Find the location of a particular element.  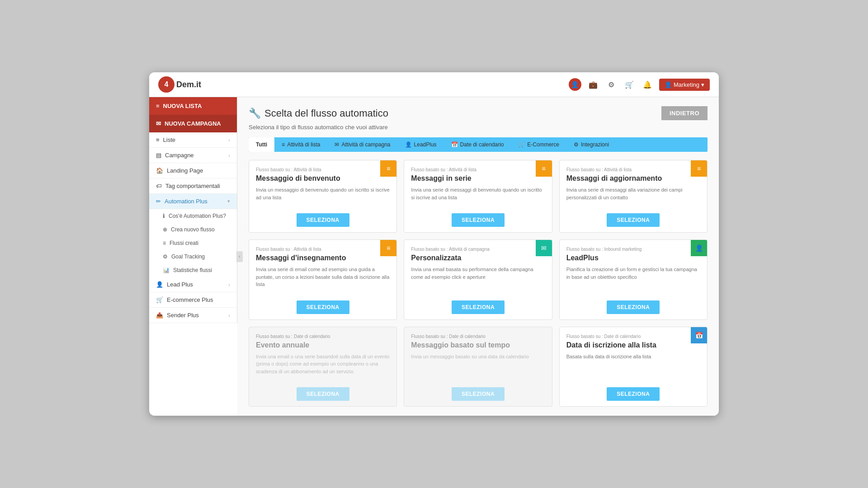

card-desc-2: Invia una serie di messaggi alla variazi… is located at coordinates (633, 193).